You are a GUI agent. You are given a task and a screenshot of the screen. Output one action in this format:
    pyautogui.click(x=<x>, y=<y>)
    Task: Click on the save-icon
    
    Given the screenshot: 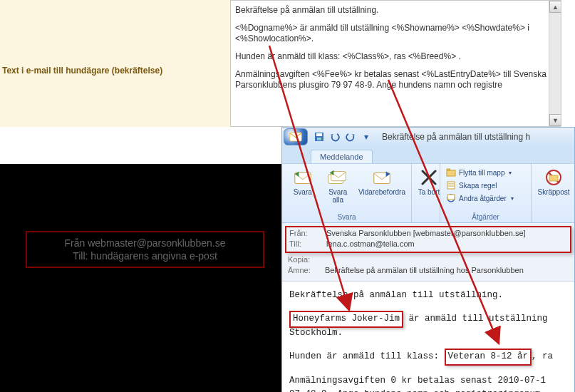 What is the action you would take?
    pyautogui.click(x=319, y=137)
    